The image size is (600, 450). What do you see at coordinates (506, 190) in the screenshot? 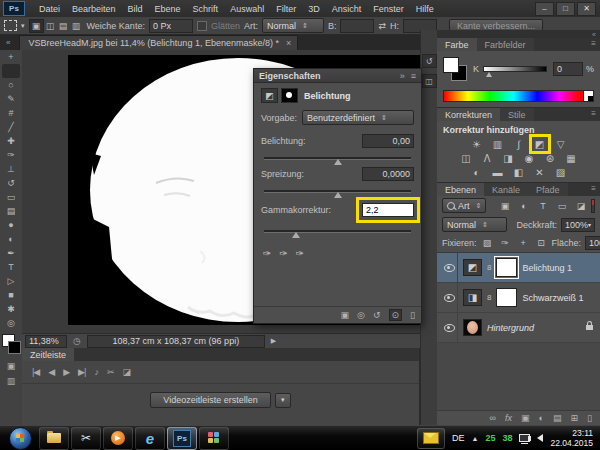
I see `tab-kanaele: Kanäle` at bounding box center [506, 190].